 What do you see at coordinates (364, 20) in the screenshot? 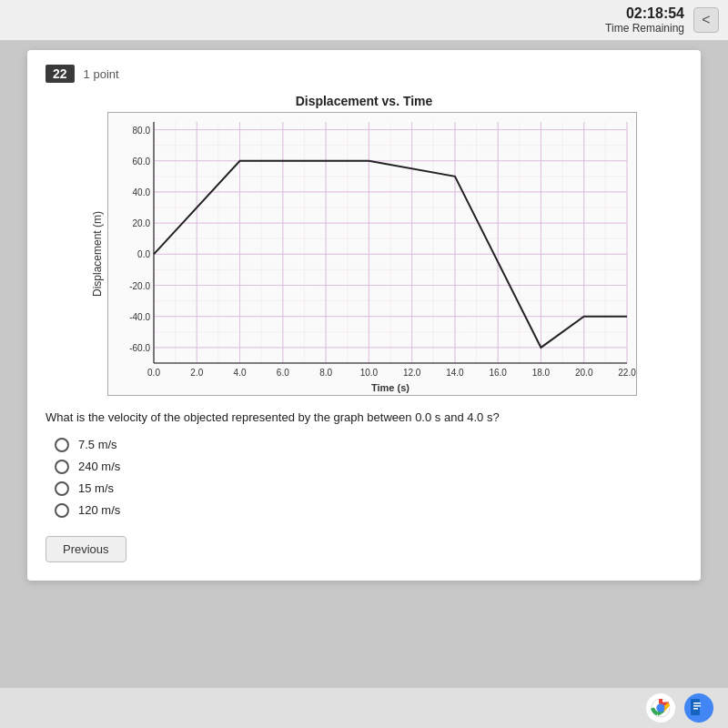
I see `top-bar: 02:18:54 Time Remaining <` at bounding box center [364, 20].